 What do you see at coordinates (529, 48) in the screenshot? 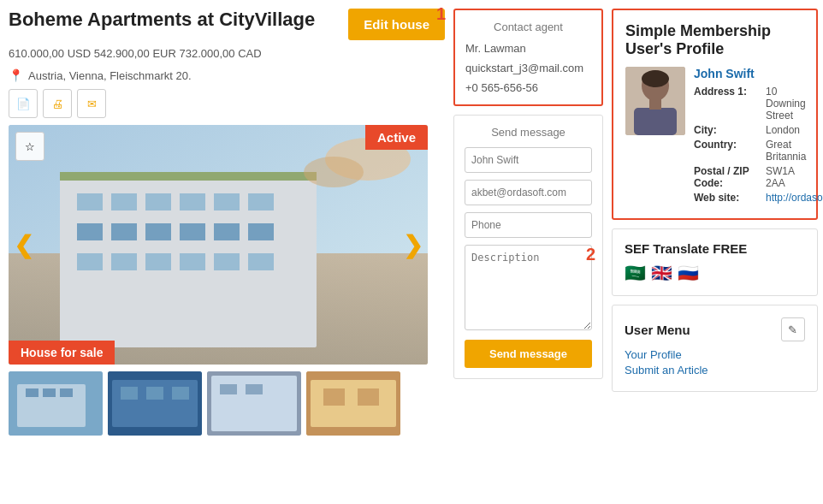
I see `agent-name: Mr. Lawman` at bounding box center [529, 48].